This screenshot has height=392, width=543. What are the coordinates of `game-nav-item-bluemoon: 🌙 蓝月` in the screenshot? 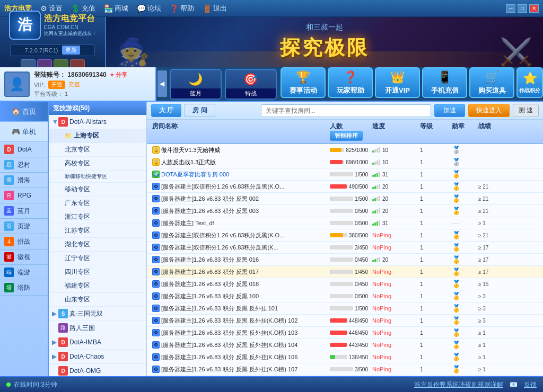 It's located at (196, 84).